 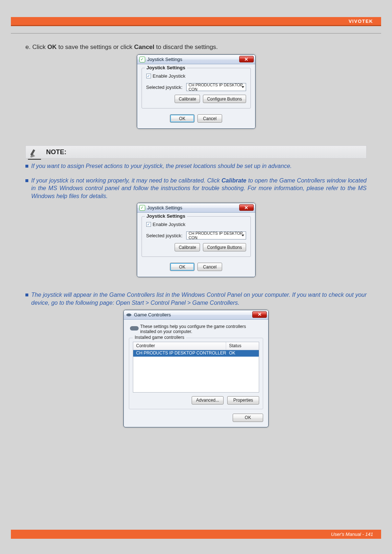 I want to click on description-text: These settings help you configure the ga…, so click(x=202, y=329).